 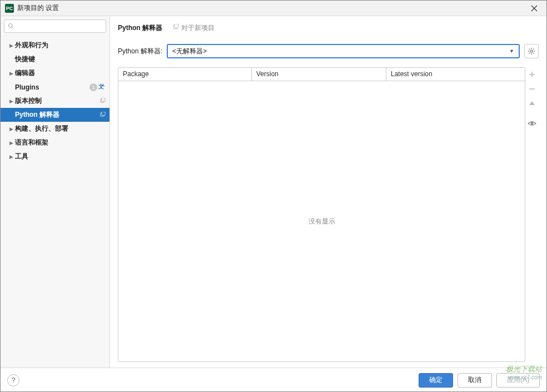 I want to click on sidebar-item-vcs: ▶ 版本控制, so click(x=55, y=101).